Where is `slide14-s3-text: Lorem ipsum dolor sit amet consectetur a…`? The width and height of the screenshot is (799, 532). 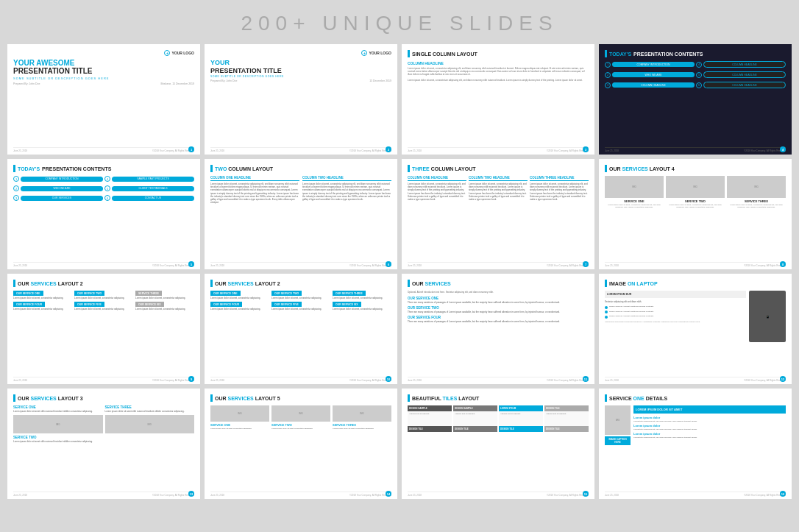
slide14-s3-text: Lorem ipsum dolor sit amet consectetur a… is located at coordinates (362, 428).